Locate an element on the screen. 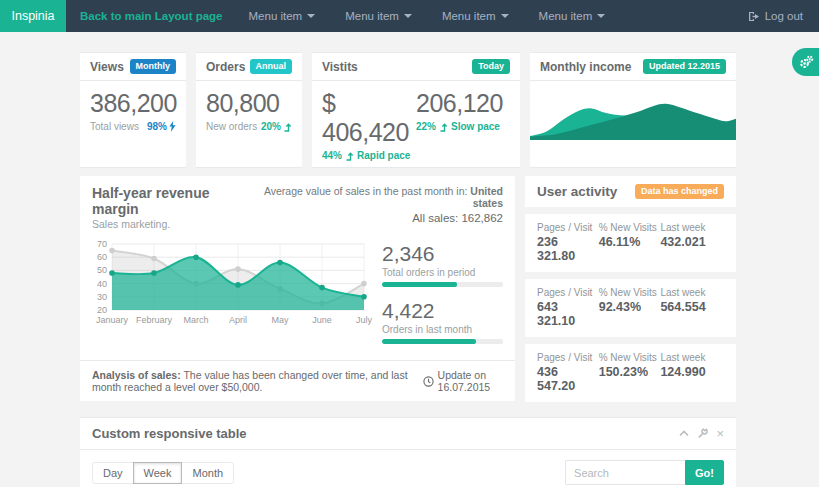 The height and width of the screenshot is (487, 819). svg-text: January is located at coordinates (112, 320).